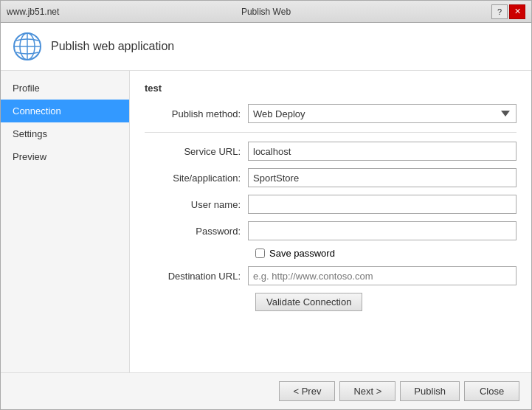 Image resolution: width=532 pixels, height=410 pixels. Describe the element at coordinates (196, 205) in the screenshot. I see `user-name-label: User name:` at that location.